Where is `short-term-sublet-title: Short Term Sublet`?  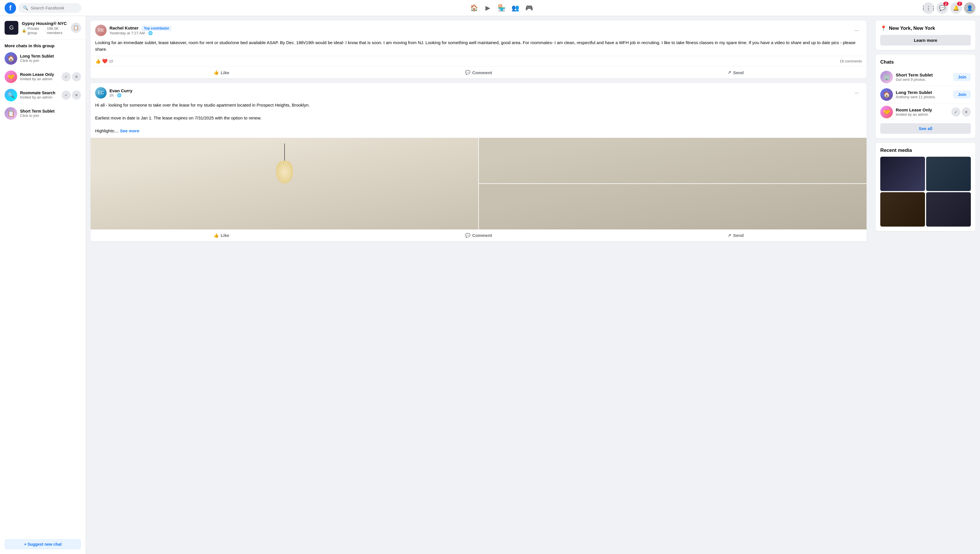
short-term-sublet-title: Short Term Sublet is located at coordinates (51, 111).